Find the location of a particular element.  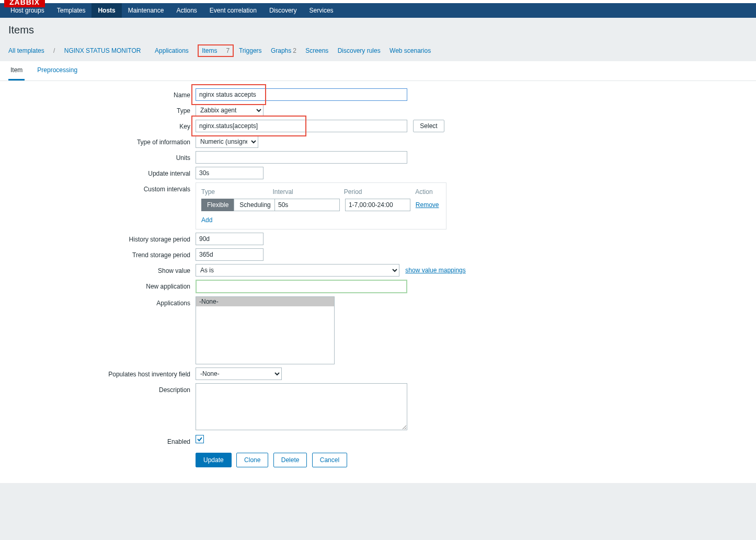

subnav-graphs: Graphs2 is located at coordinates (283, 51).